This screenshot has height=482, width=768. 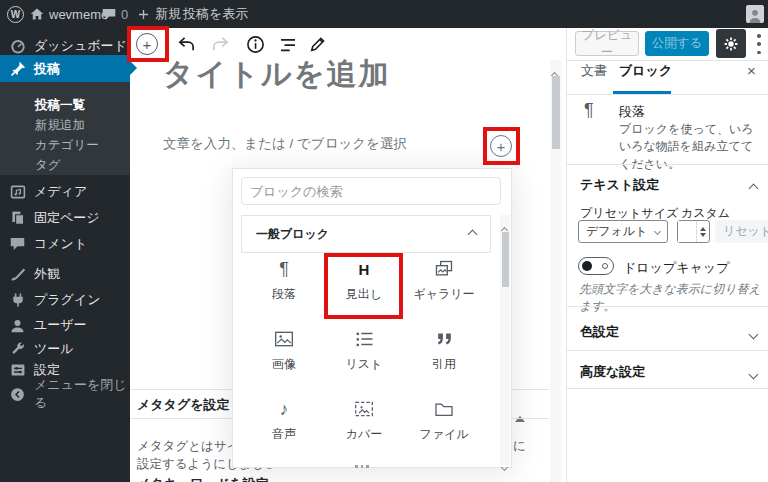 I want to click on appearance-brush-icon, so click(x=18, y=274).